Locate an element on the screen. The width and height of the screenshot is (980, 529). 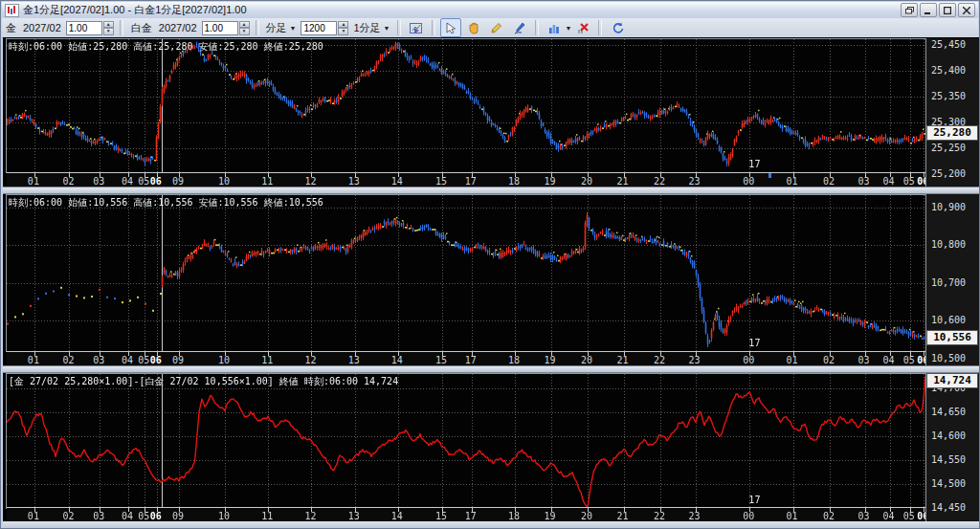
platinum-ratio-up-icon: ▲ is located at coordinates (245, 25).